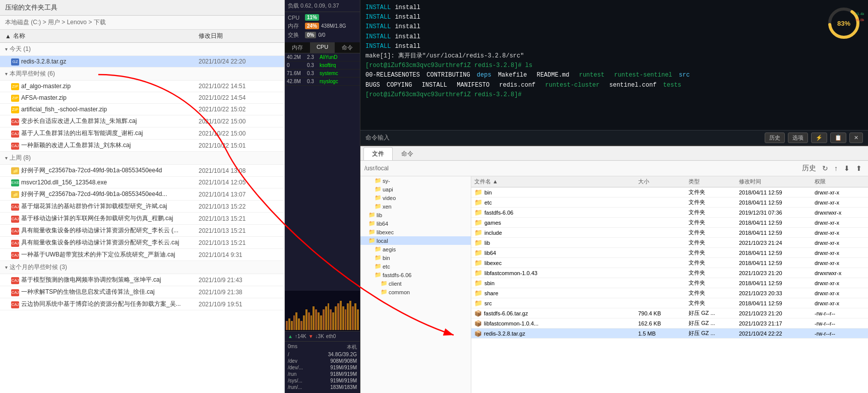  What do you see at coordinates (825, 168) in the screenshot?
I see `refresh-btn: ↻` at bounding box center [825, 168].